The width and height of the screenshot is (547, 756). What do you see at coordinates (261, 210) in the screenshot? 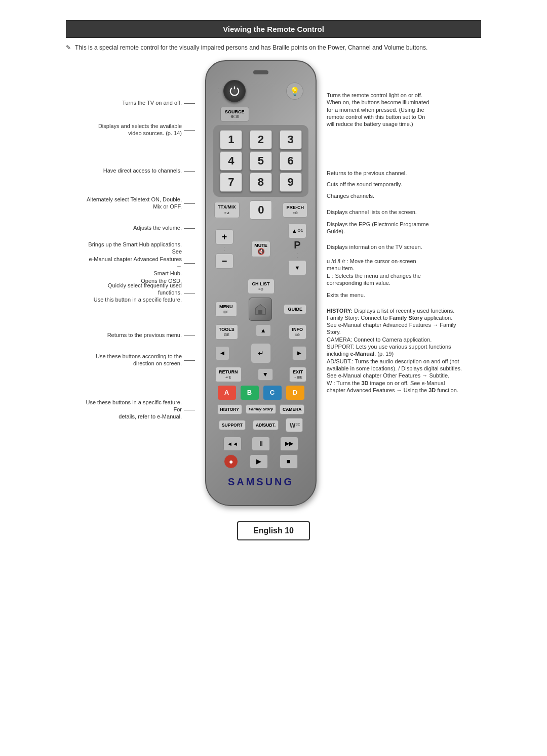
I see `btn-0: 0` at bounding box center [261, 210].